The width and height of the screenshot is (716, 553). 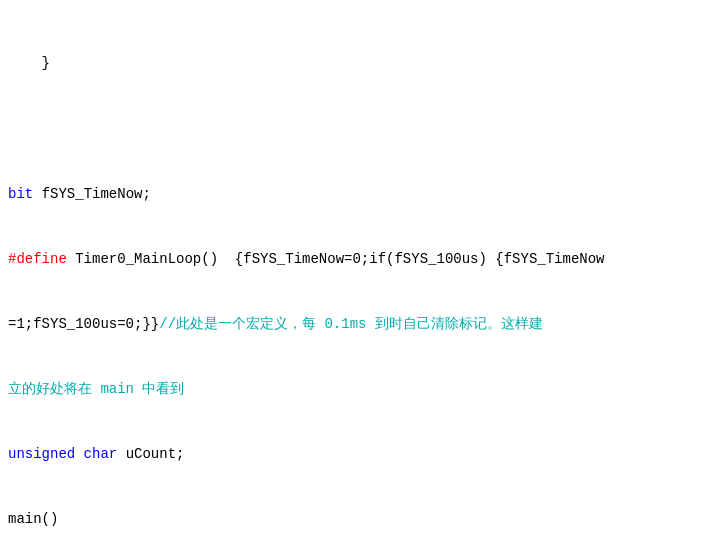 I want to click on line-blank1, so click(x=358, y=129).